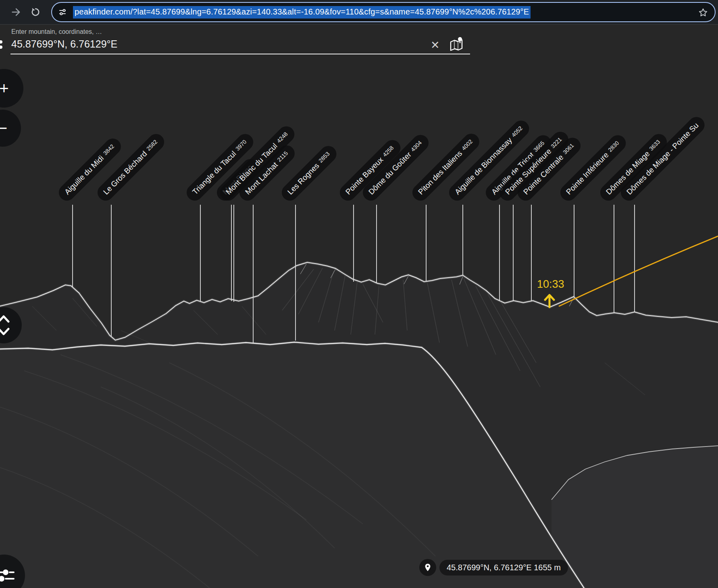 The width and height of the screenshot is (718, 588). I want to click on search-input: 45.87699°N, 6.76129°E, so click(65, 44).